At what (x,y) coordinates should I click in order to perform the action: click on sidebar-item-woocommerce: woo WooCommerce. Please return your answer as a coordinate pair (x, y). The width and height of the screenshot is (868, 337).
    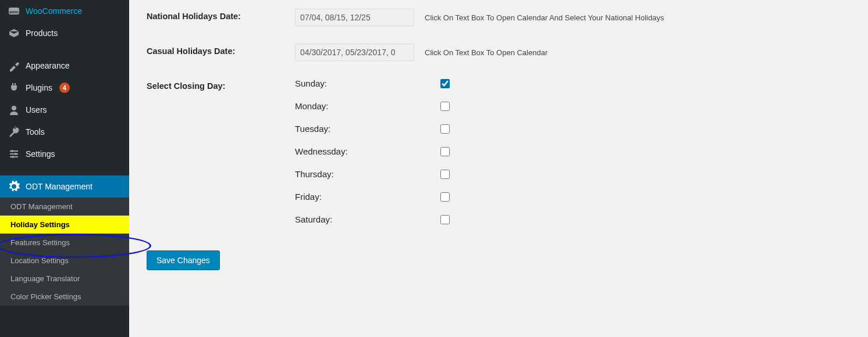
    Looking at the image, I should click on (65, 11).